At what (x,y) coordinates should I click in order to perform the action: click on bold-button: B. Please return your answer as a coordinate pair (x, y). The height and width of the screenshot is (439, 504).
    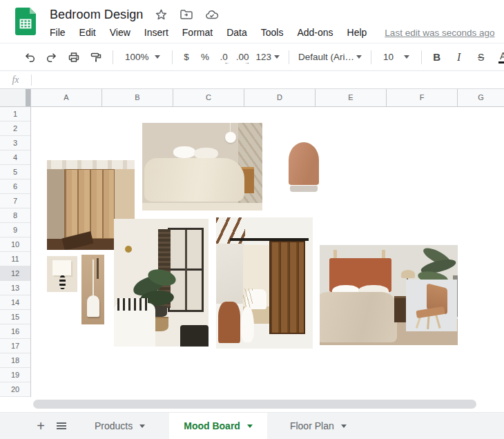
    Looking at the image, I should click on (436, 57).